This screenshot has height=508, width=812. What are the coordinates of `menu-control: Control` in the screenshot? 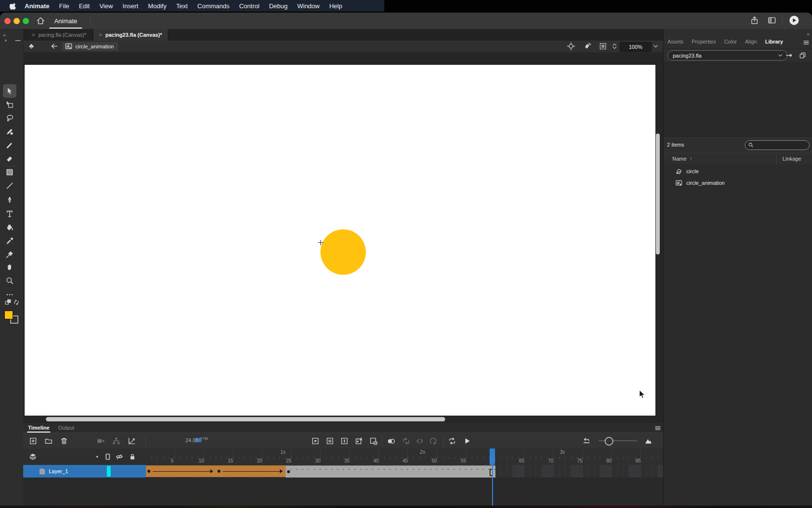 It's located at (249, 6).